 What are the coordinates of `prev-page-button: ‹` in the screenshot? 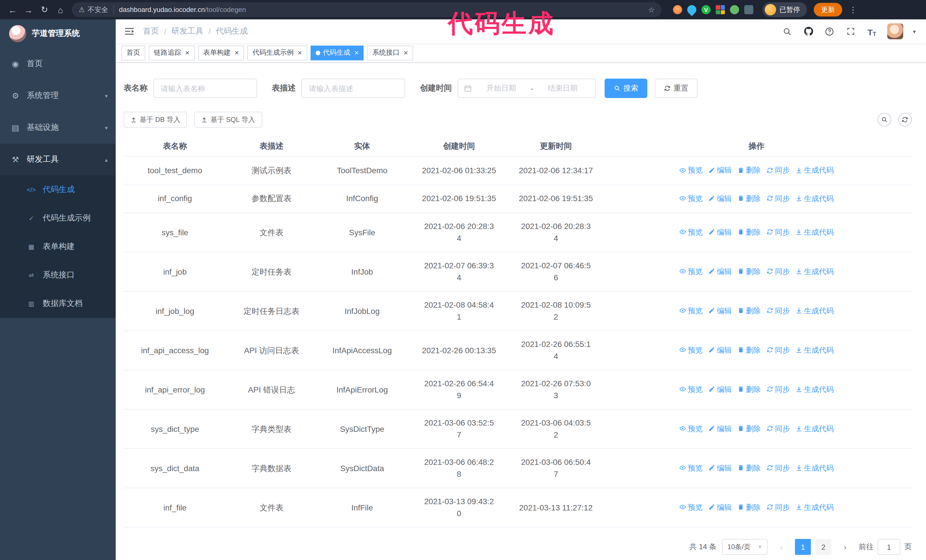 It's located at (781, 547).